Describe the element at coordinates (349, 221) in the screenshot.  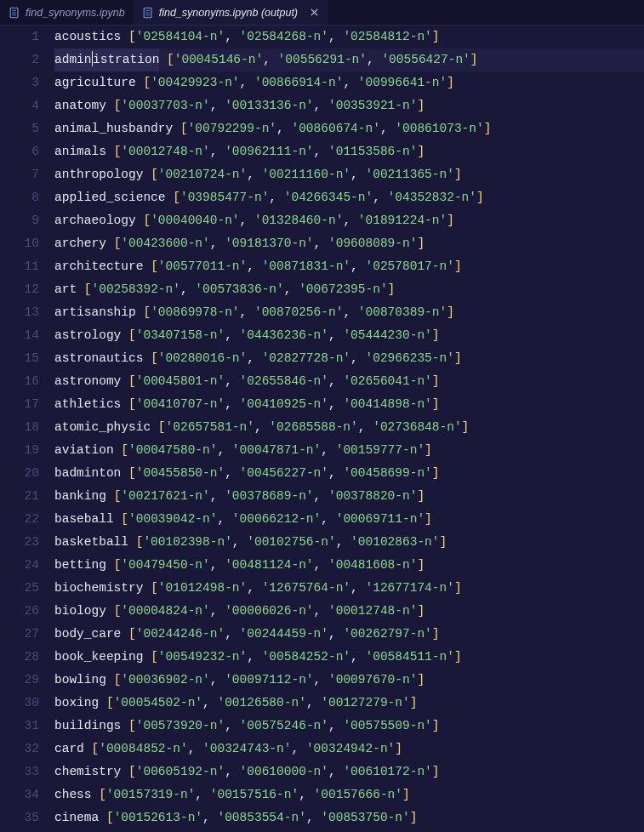
I see `output-line: archaeology ['00040040-n', '01328460-n',…` at that location.